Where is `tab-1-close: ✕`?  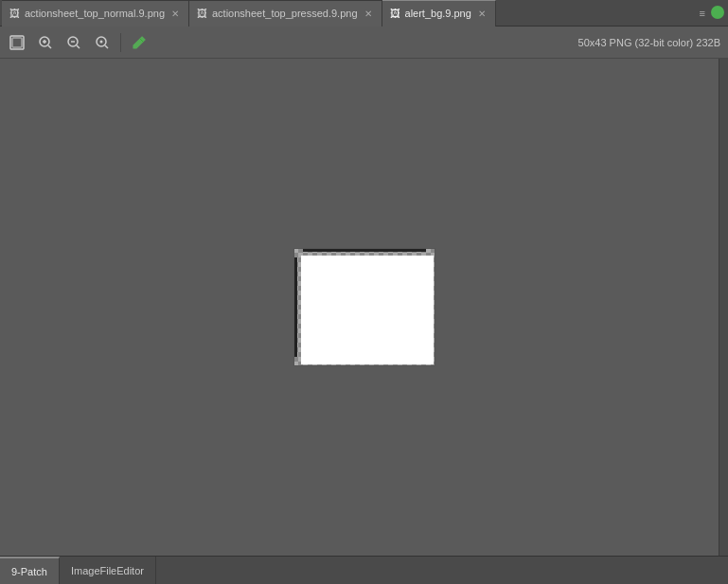
tab-1-close: ✕ is located at coordinates (175, 13).